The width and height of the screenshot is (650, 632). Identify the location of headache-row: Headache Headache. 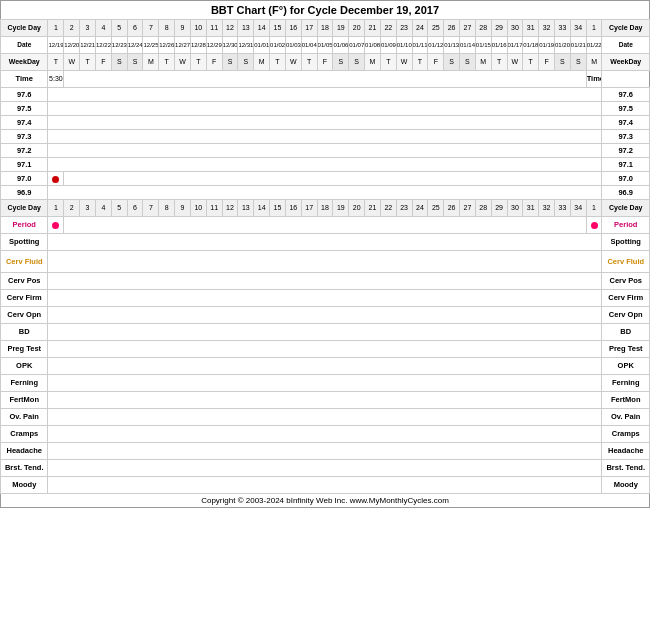
(326, 452).